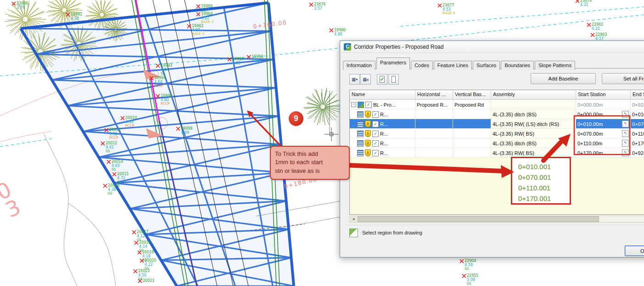 The image size is (644, 286). I want to click on tab-information: Information, so click(359, 65).